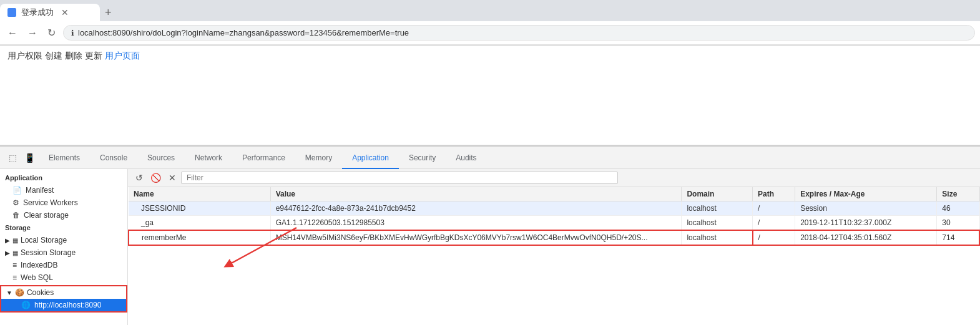 The height and width of the screenshot is (325, 980). I want to click on col-header-value: Value, so click(476, 195).